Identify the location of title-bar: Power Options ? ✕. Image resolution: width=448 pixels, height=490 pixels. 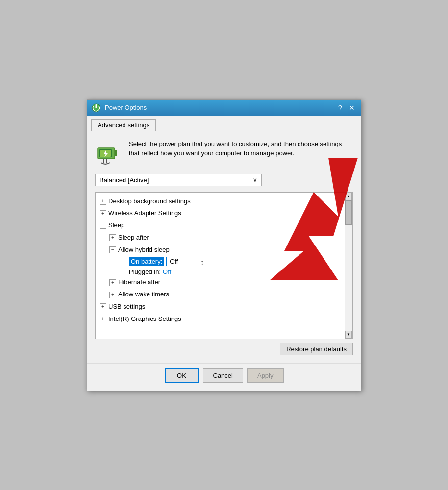
(224, 108).